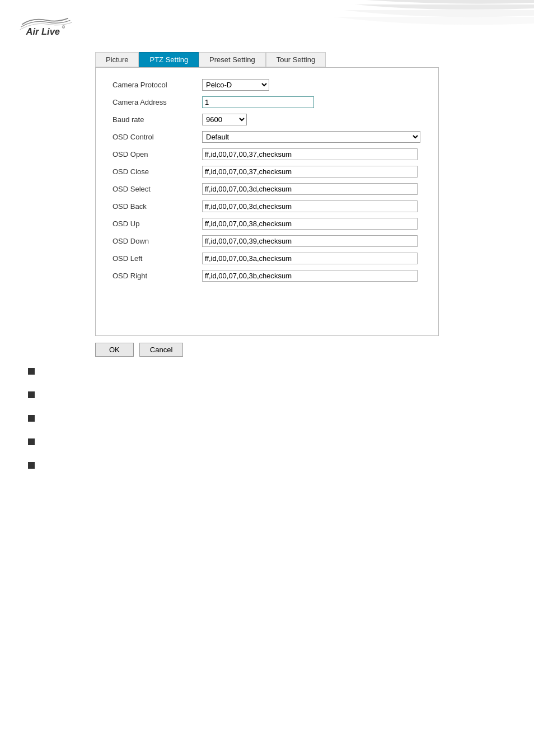 The width and height of the screenshot is (534, 756). Describe the element at coordinates (157, 155) in the screenshot. I see `label-osd-open: OSD Open` at that location.